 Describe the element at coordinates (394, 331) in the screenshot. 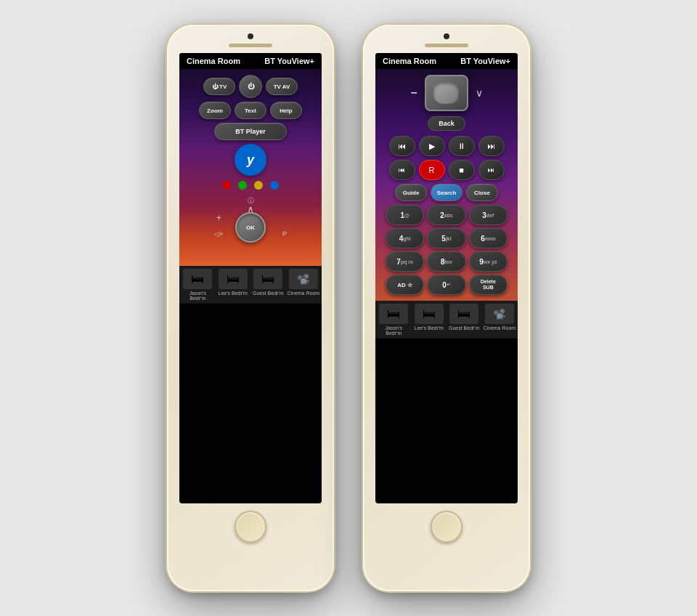

I see `tab2-label-1: Jason's Bedr'm` at that location.